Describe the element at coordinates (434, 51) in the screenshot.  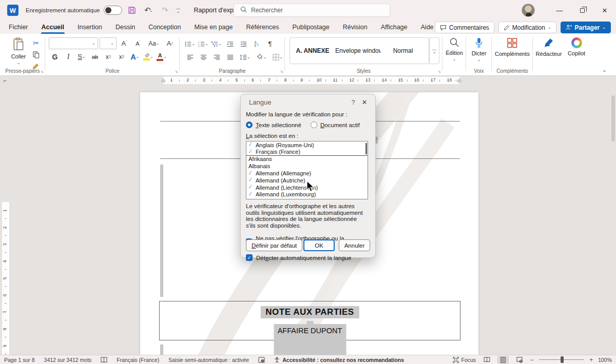
I see `styles-more-button: —⌄` at that location.